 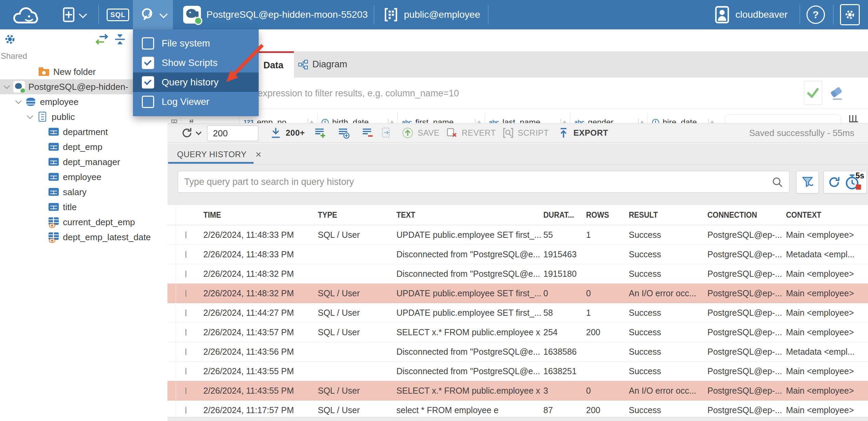 I want to click on save-icon, so click(x=408, y=133).